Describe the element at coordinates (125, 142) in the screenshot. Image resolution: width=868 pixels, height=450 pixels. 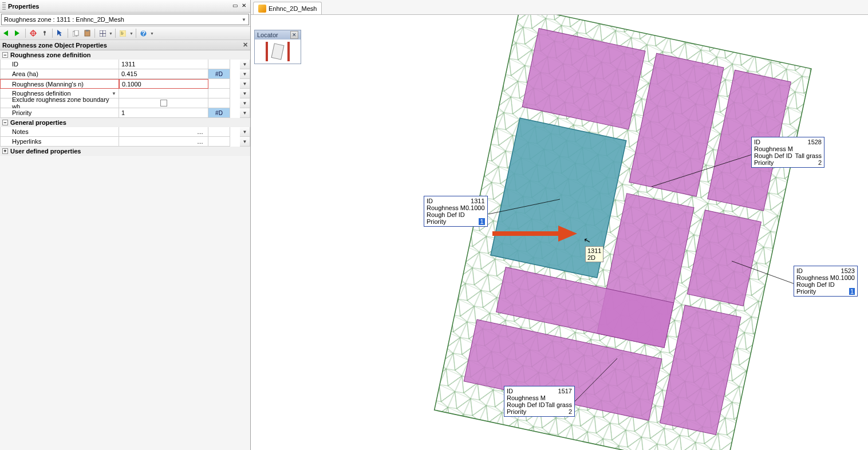
I see `row-hyperlinks: Hyperlinks … ▼` at that location.